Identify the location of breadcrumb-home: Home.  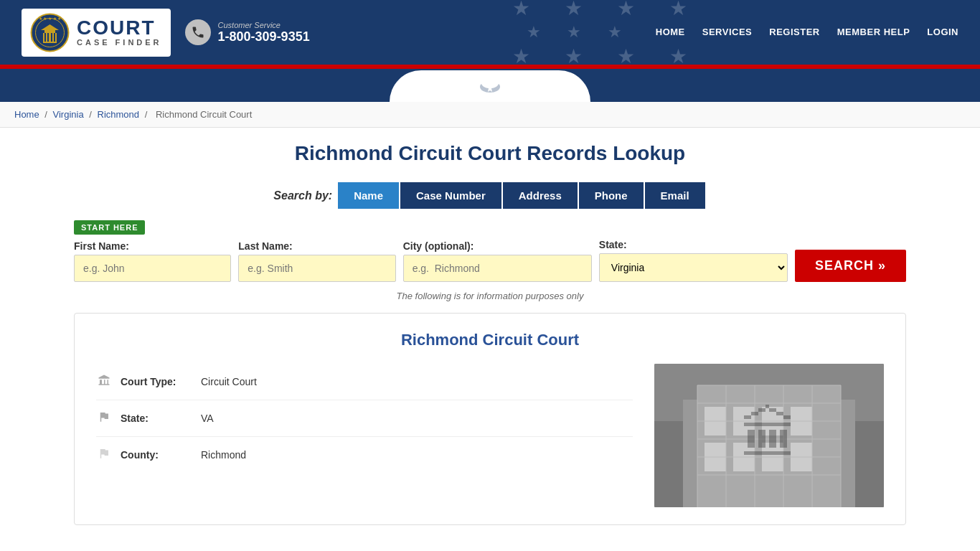
(27, 115).